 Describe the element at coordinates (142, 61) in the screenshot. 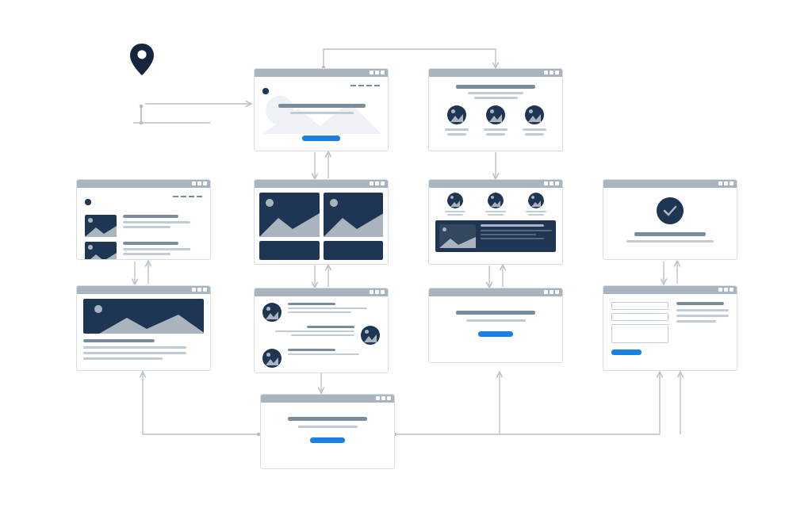

I see `start-pin-icon` at that location.